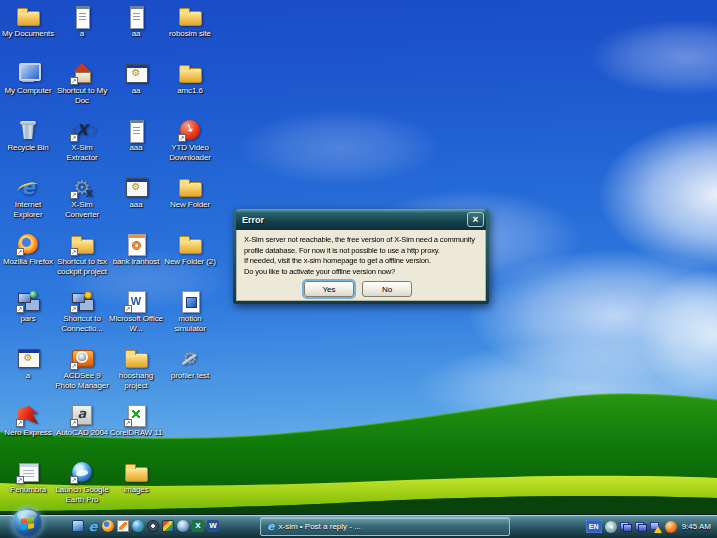 The width and height of the screenshot is (717, 538). I want to click on quick-launch-window-icon, so click(78, 526).